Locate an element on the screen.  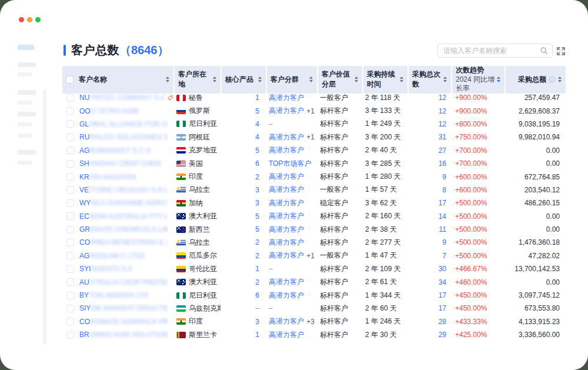
zoom-button is located at coordinates (38, 20).